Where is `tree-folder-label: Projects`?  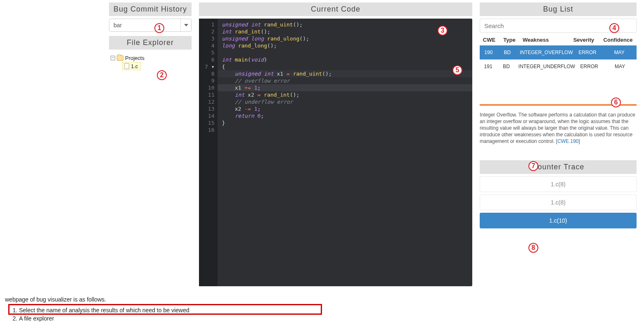 tree-folder-label: Projects is located at coordinates (135, 58).